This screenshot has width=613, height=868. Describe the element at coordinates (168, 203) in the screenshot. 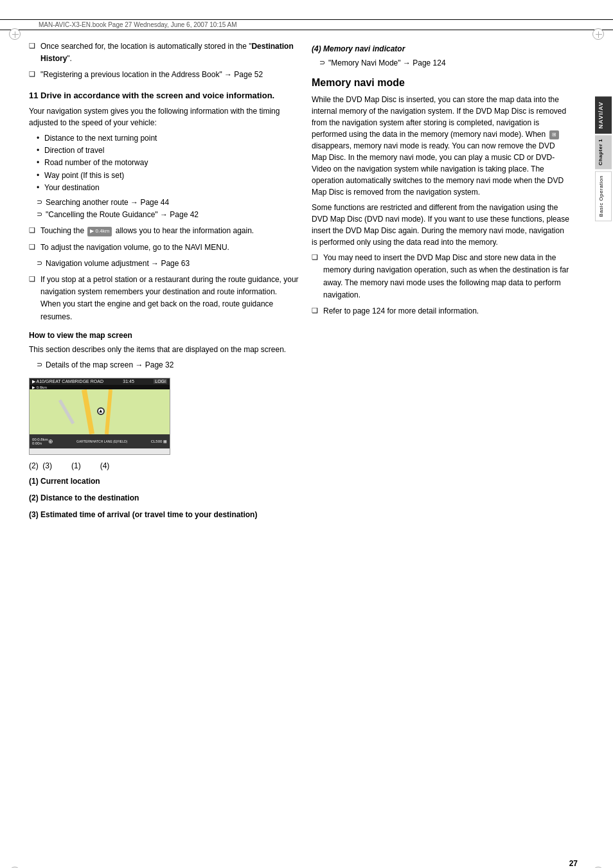

I see `arrow-item-1: Searching another route → Page 44` at that location.